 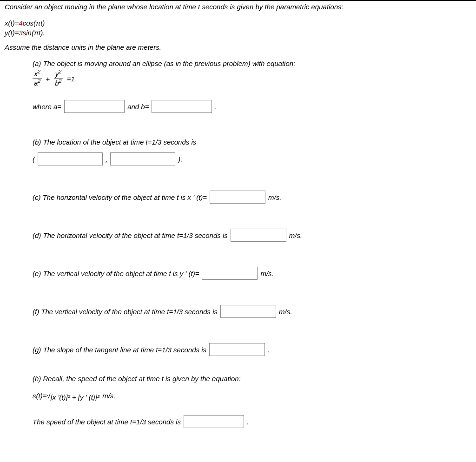 I want to click on speed-equation: s(t)=√[x '(t)]² + [y ' (t)]² m/s., so click(x=252, y=396).